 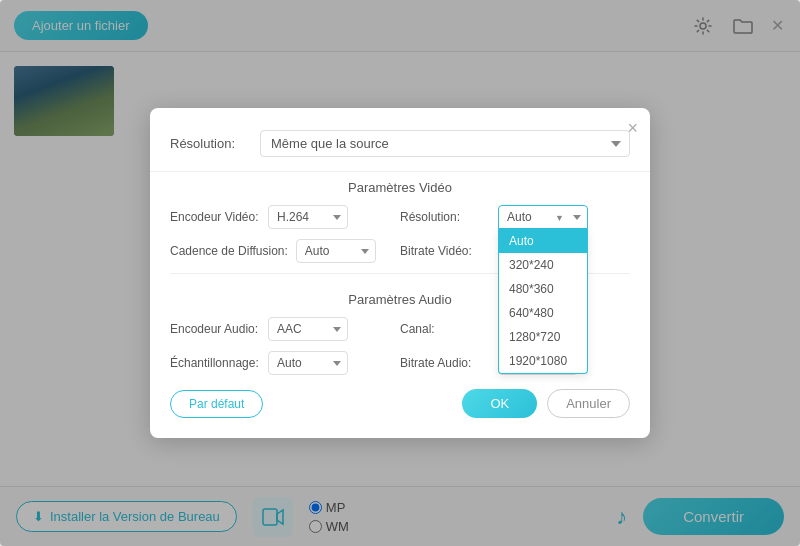 I want to click on resolution-dropdown-trigger: Auto ▼, so click(x=543, y=217).